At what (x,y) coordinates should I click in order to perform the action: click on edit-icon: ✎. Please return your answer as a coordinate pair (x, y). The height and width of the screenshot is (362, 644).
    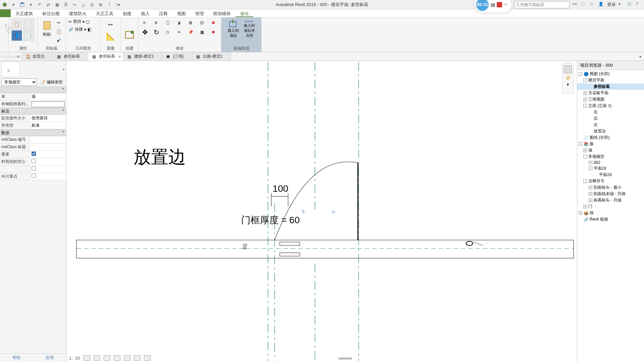
    Looking at the image, I should click on (506, 5).